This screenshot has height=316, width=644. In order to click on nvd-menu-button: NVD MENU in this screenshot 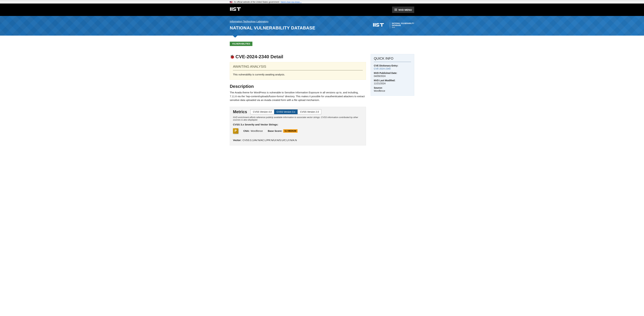, I will do `click(403, 10)`.